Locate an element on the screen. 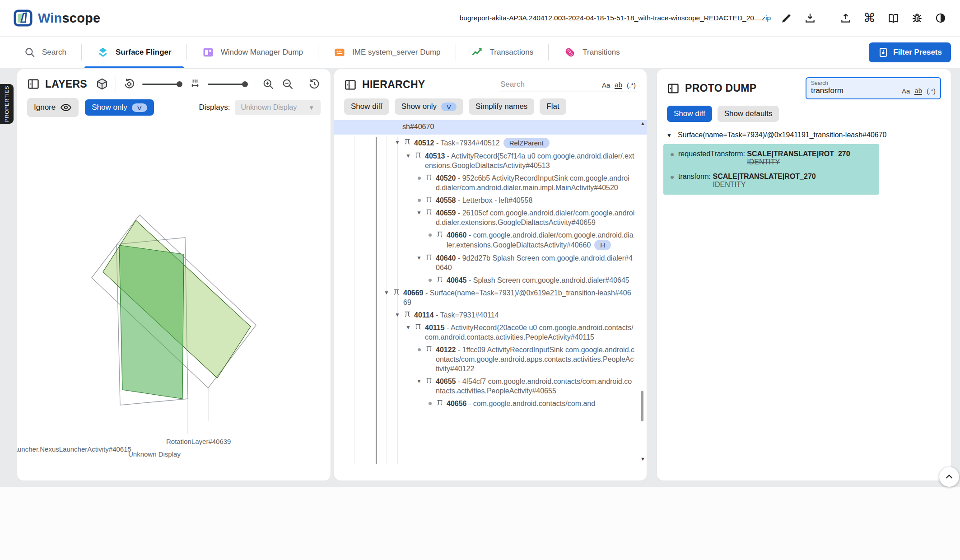  scrollbar-thumb is located at coordinates (642, 406).